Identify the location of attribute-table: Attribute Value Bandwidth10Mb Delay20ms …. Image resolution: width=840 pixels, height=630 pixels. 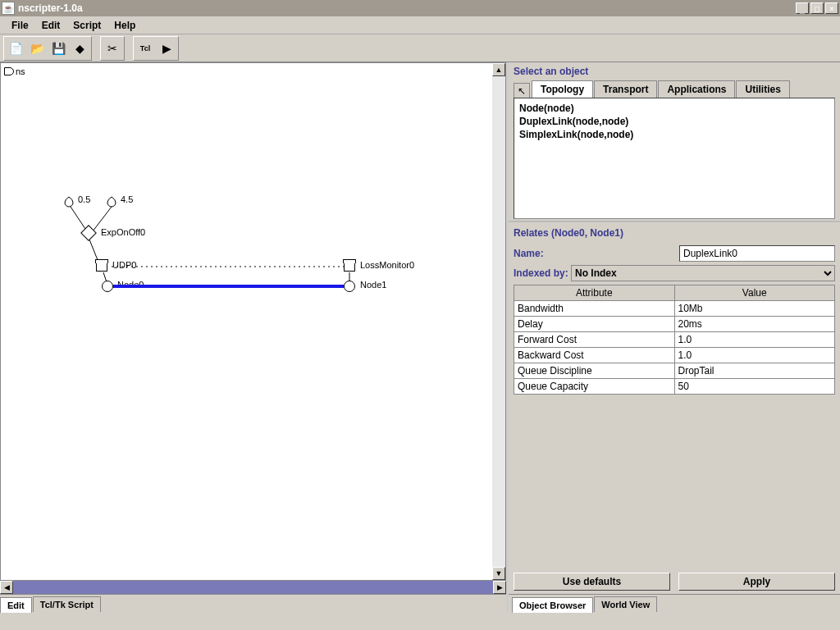
(674, 340).